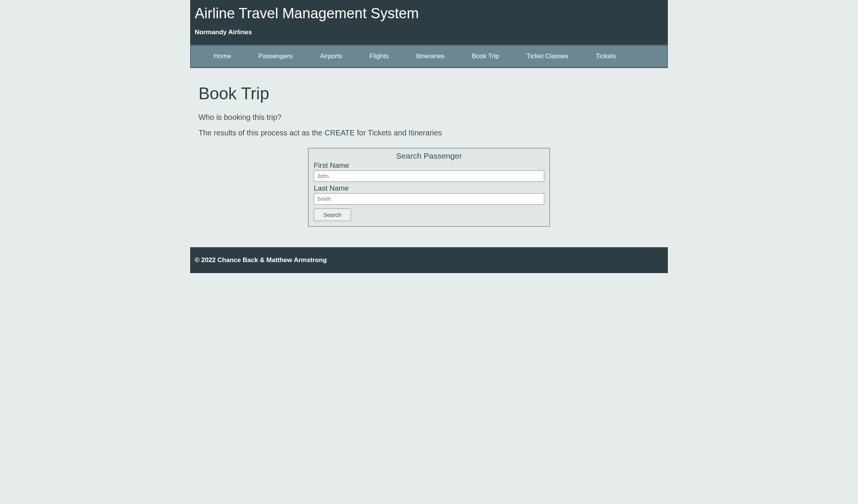 This screenshot has height=504, width=858. What do you see at coordinates (429, 133) in the screenshot?
I see `booking-description: The results of this process act as the C…` at bounding box center [429, 133].